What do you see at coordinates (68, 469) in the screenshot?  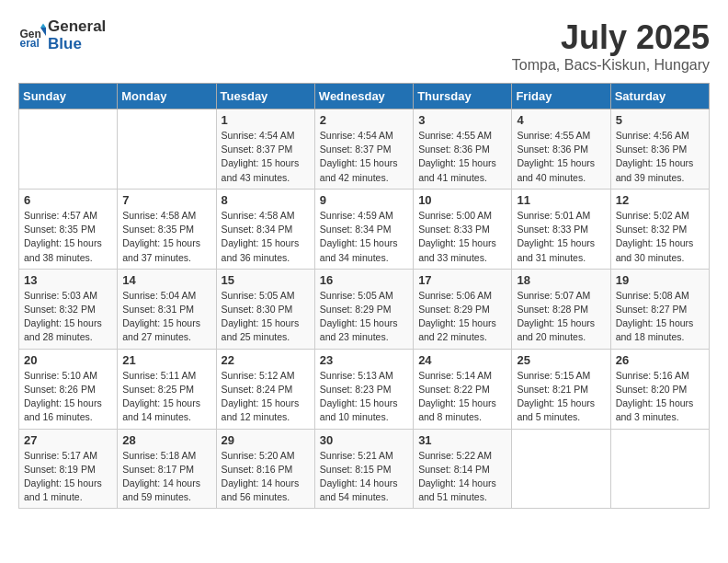 I see `calendar-cell: 27Sunrise: 5:17 AM Sunset: 8:19 PM Dayli…` at bounding box center [68, 469].